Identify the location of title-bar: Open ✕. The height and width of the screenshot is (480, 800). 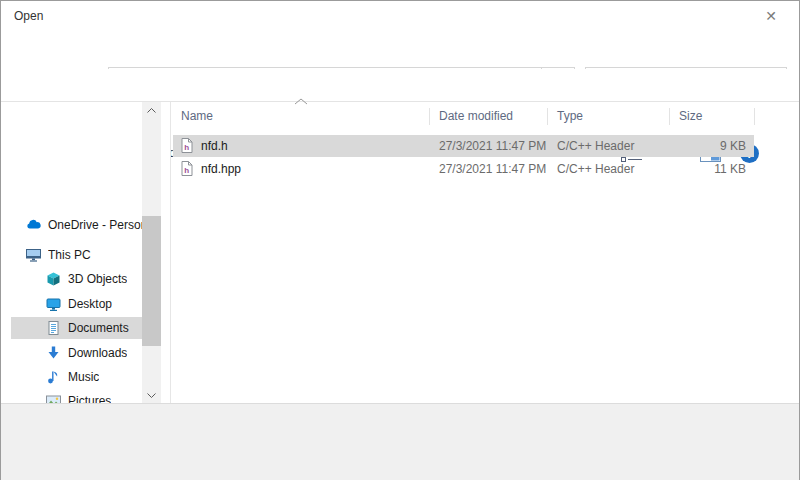
(400, 16).